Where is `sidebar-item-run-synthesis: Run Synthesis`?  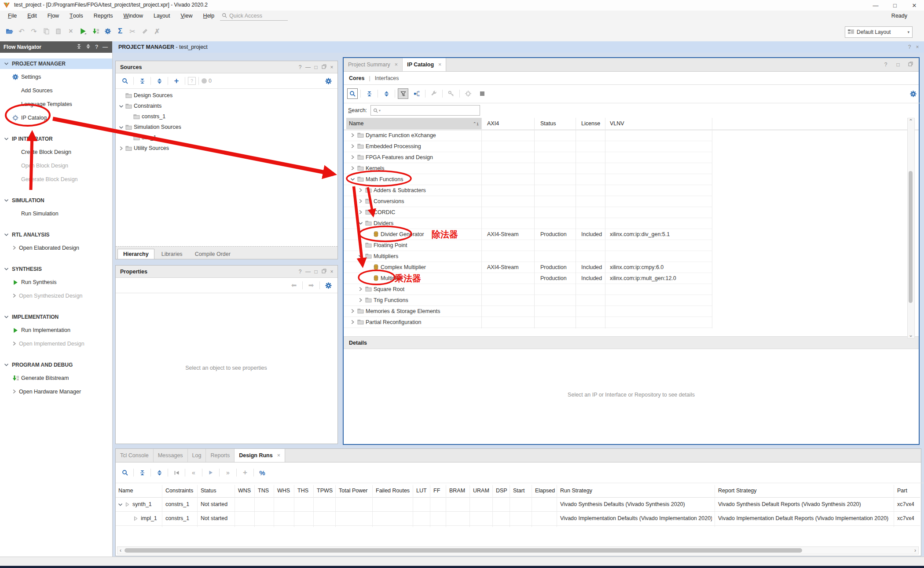 sidebar-item-run-synthesis: Run Synthesis is located at coordinates (56, 282).